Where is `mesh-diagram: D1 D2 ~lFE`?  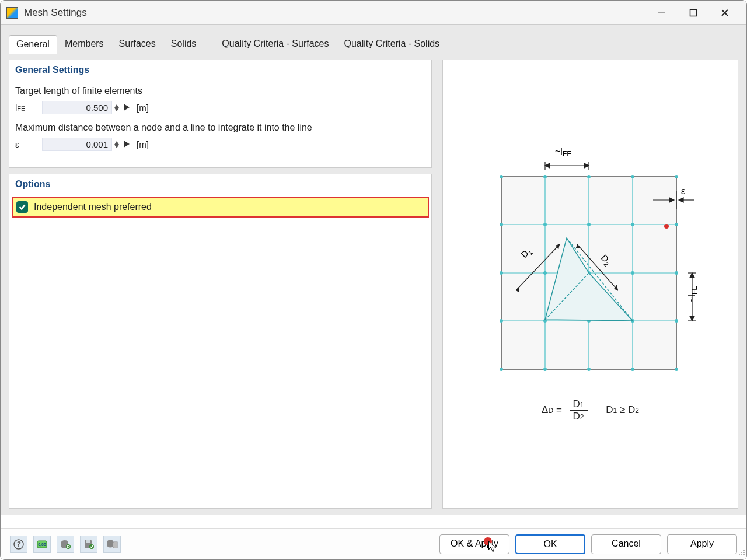 mesh-diagram: D1 D2 ~lFE is located at coordinates (595, 260).